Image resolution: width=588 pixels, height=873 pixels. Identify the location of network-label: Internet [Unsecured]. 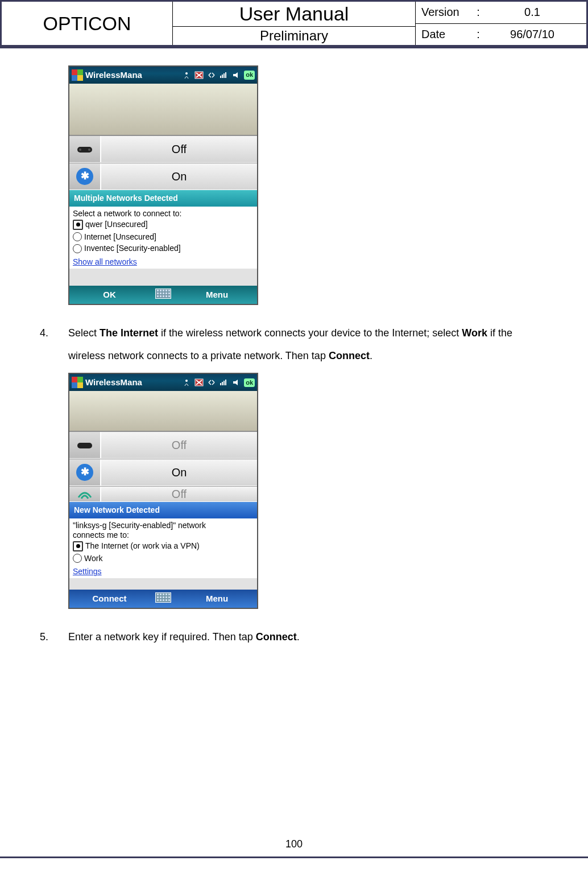
(121, 237).